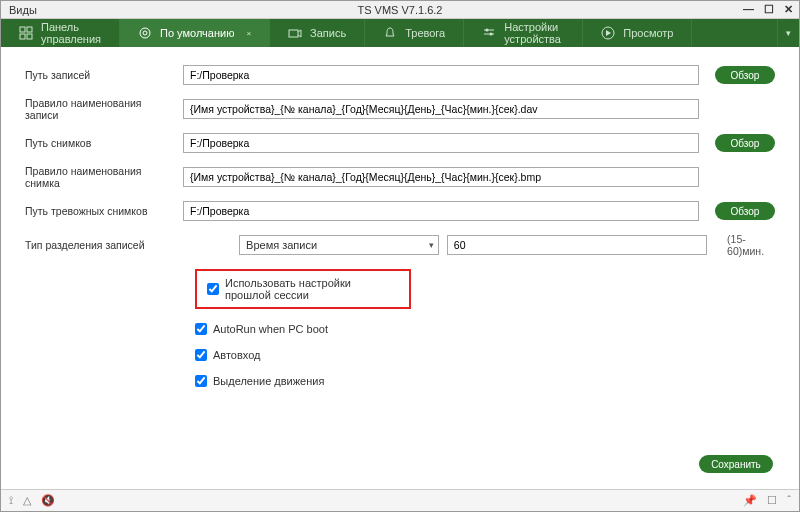 The image size is (800, 512). Describe the element at coordinates (71, 33) in the screenshot. I see `nav-label: Панель управления` at that location.